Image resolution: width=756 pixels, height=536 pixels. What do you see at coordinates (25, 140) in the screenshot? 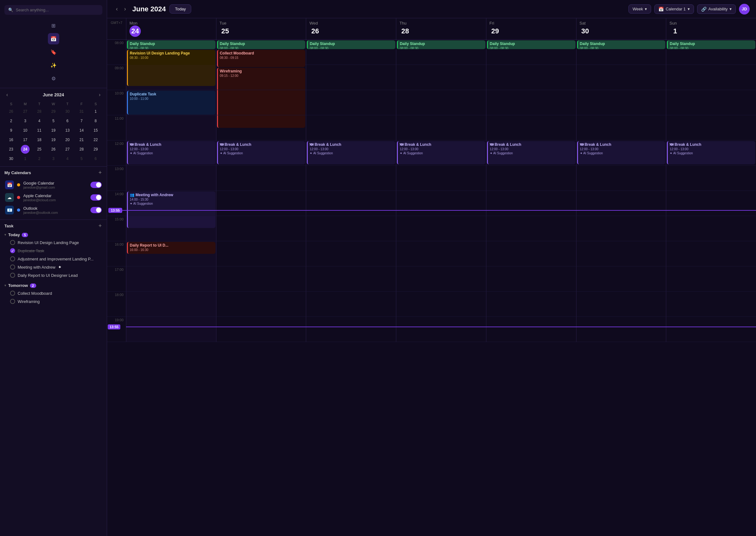
I see `mini-day: 17` at bounding box center [25, 140].